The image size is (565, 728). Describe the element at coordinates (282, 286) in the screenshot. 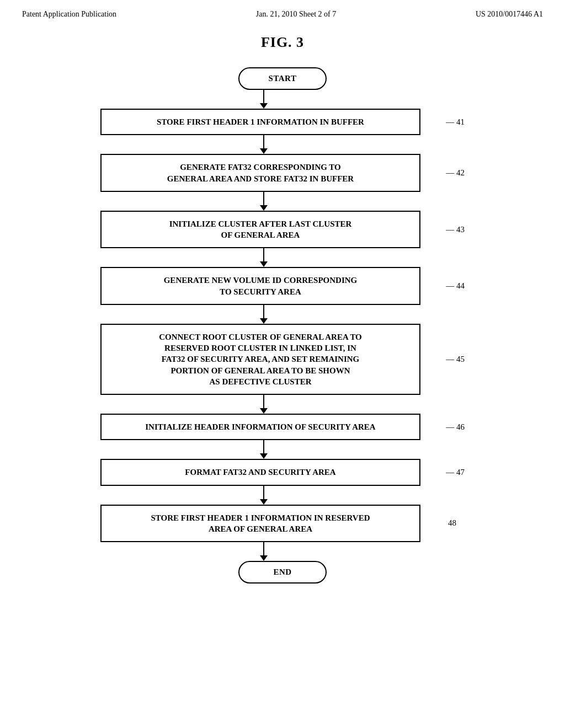

I see `step-row-44: GENERATE NEW VOLUME ID CORRESPONDINGTO S…` at that location.